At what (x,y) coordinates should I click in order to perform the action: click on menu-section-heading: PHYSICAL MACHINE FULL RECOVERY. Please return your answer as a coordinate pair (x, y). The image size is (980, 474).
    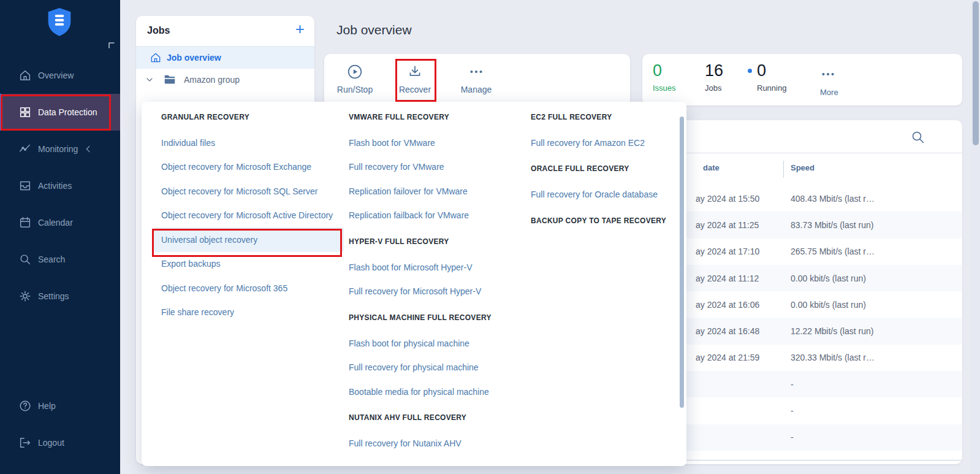
    Looking at the image, I should click on (433, 318).